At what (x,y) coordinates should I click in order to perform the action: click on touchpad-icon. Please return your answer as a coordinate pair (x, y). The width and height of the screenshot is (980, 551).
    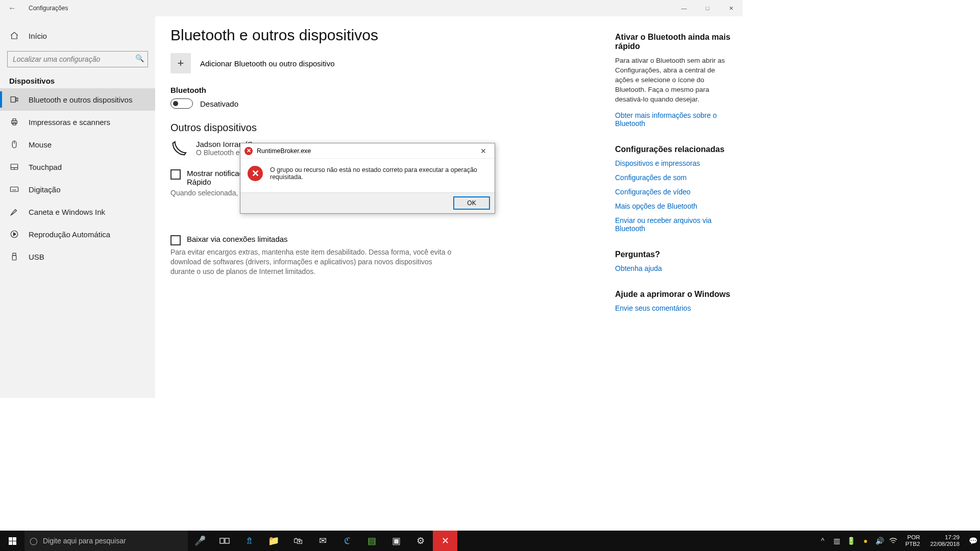
    Looking at the image, I should click on (14, 167).